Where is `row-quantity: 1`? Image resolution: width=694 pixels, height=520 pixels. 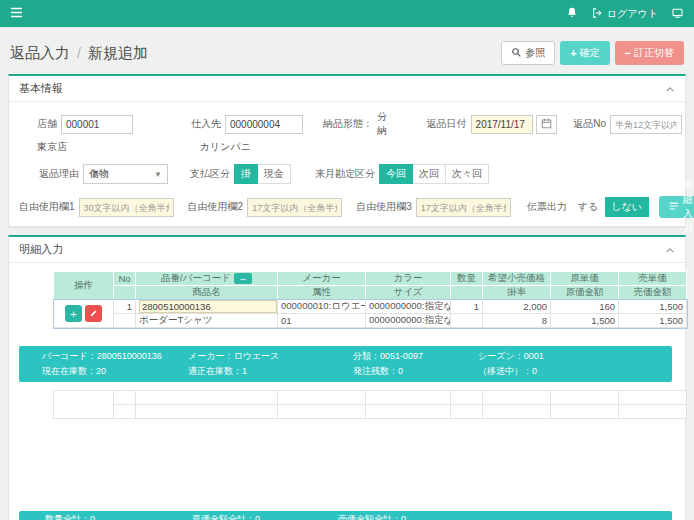
row-quantity: 1 is located at coordinates (467, 307).